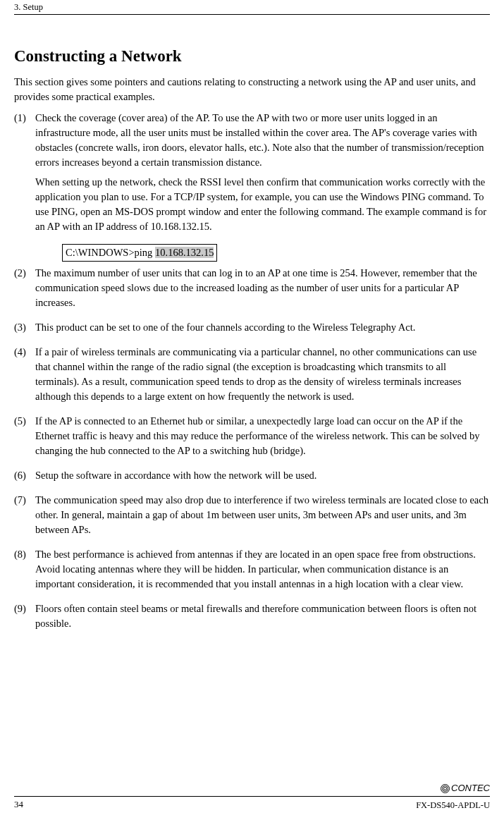  What do you see at coordinates (262, 436) in the screenshot?
I see `body-text: If the AP is connected to an Ethernet hu…` at bounding box center [262, 436].